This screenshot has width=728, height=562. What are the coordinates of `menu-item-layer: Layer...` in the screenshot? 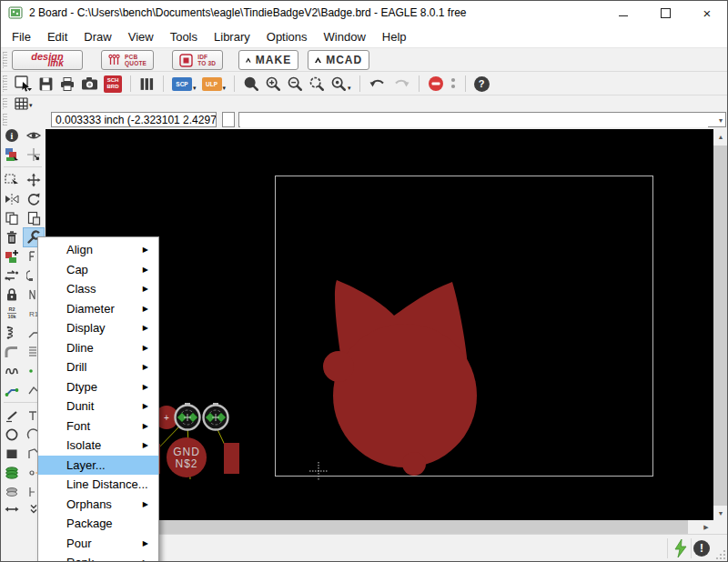 It's located at (98, 466).